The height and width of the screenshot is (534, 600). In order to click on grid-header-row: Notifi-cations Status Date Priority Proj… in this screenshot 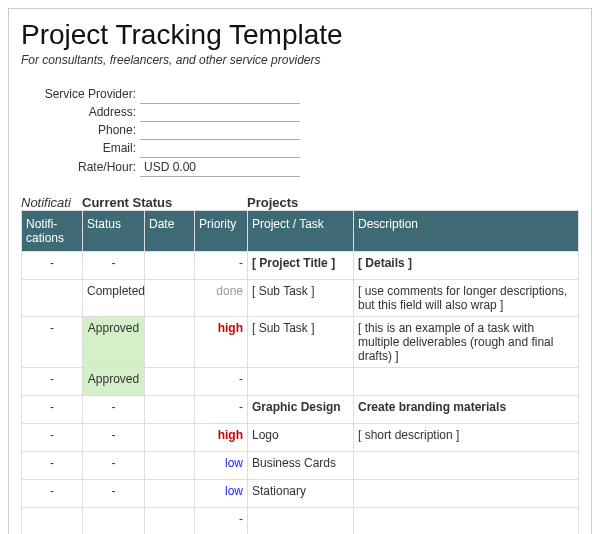, I will do `click(300, 230)`.